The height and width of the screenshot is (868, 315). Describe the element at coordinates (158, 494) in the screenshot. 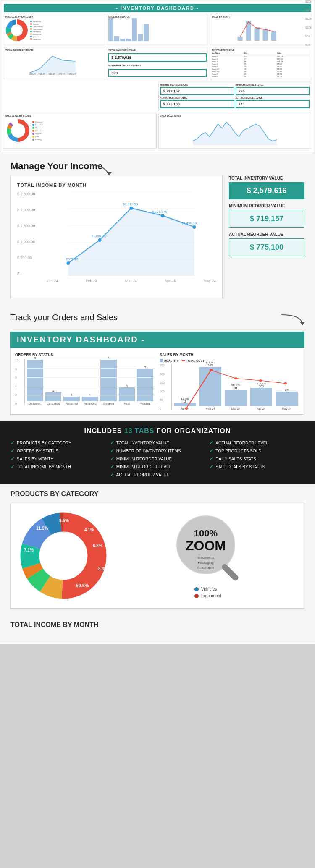

I see `products-section-title: PRODUCTS BY CATEGORY` at that location.